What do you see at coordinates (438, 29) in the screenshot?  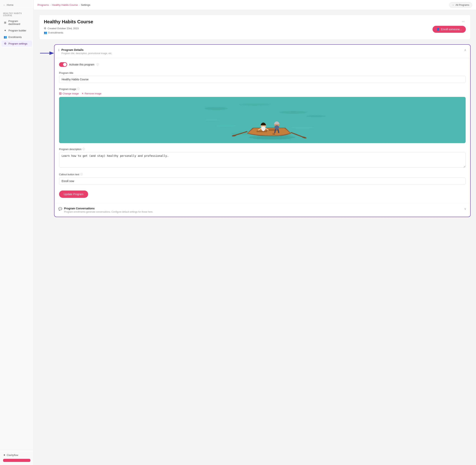 I see `person-add-icon: 👤` at bounding box center [438, 29].